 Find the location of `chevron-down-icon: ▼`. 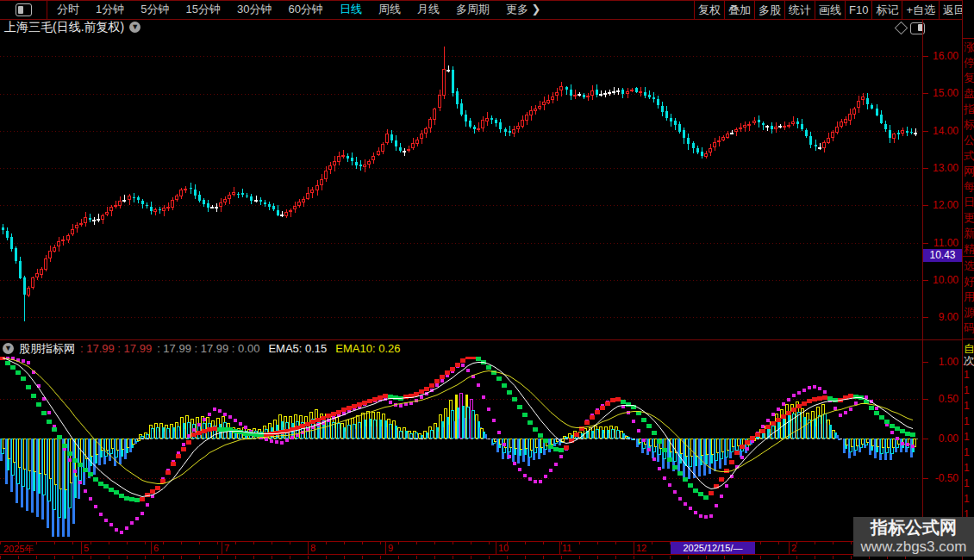

chevron-down-icon: ▼ is located at coordinates (134, 28).